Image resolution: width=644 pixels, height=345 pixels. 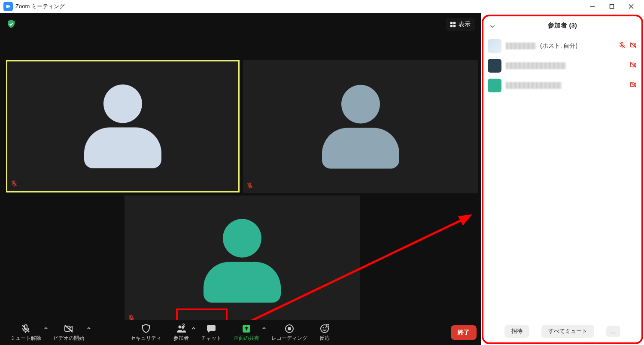 What do you see at coordinates (246, 329) in the screenshot?
I see `share-icon` at bounding box center [246, 329].